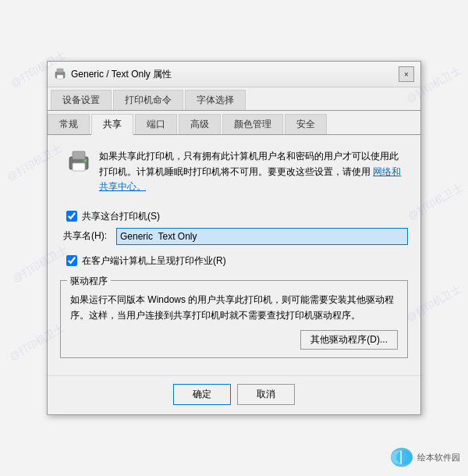 This screenshot has width=468, height=476. What do you see at coordinates (234, 395) in the screenshot?
I see `bottom-bar: 确定 取消` at bounding box center [234, 395].